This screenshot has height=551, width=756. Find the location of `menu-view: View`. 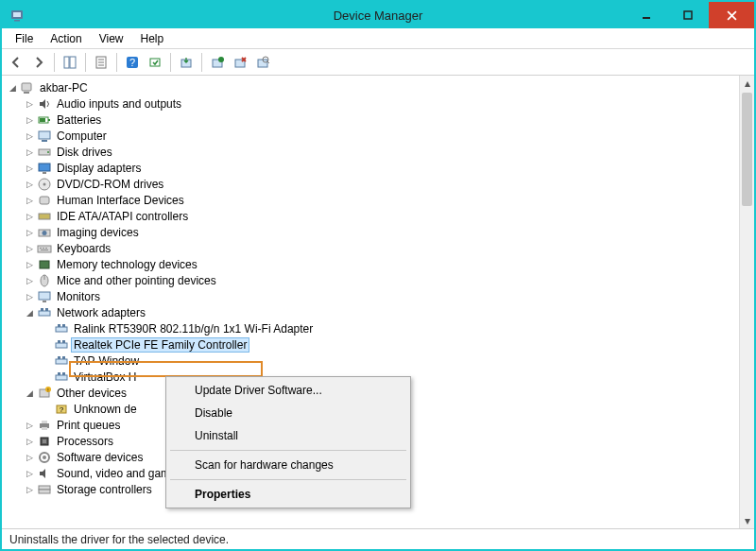

menu-view: View is located at coordinates (112, 39).